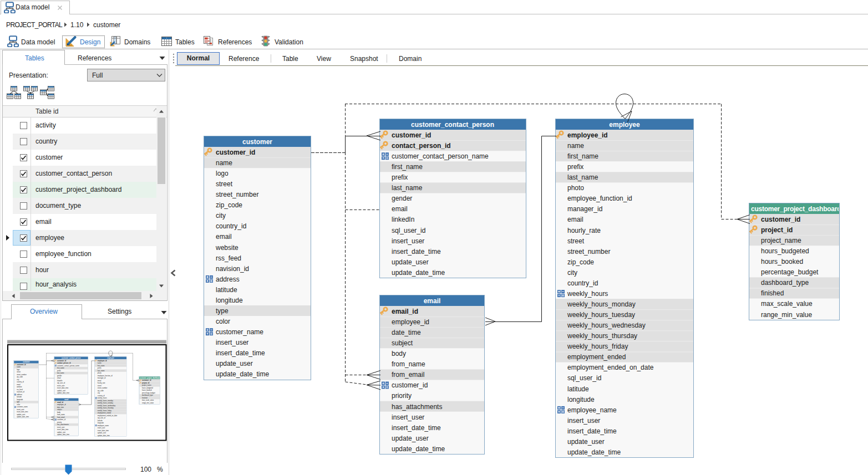 The image size is (868, 475). What do you see at coordinates (227, 279) in the screenshot?
I see `svg-text: address` at bounding box center [227, 279].